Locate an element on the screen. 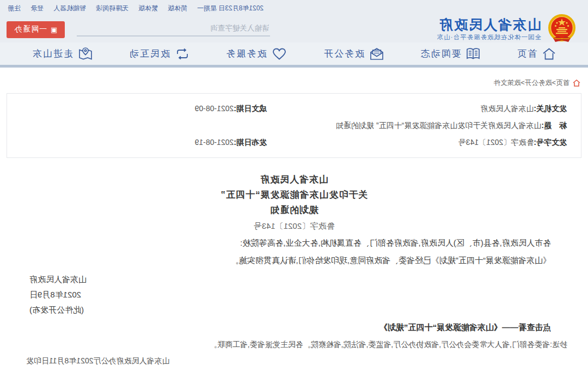  article-title-line3: 规划的通知 is located at coordinates (294, 210).